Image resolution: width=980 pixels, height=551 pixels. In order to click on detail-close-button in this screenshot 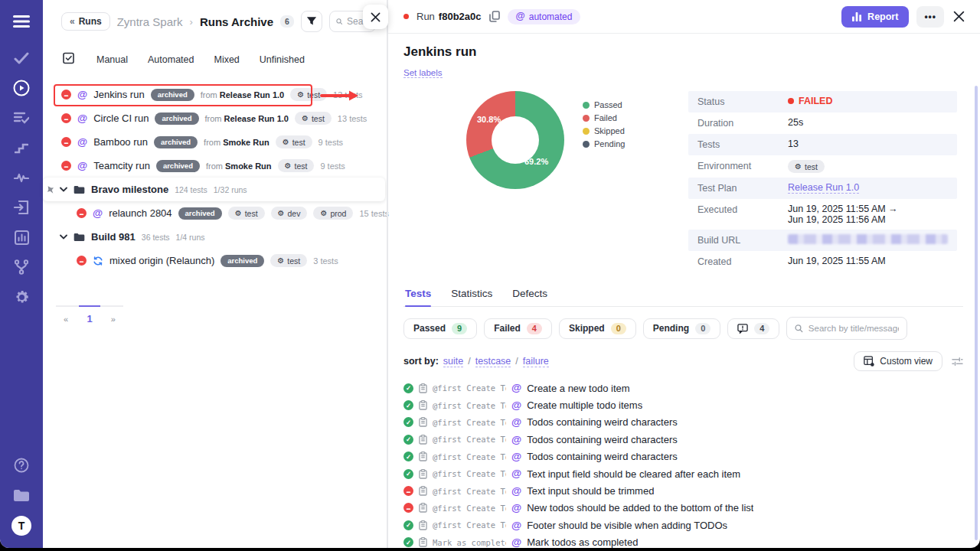, I will do `click(959, 17)`.